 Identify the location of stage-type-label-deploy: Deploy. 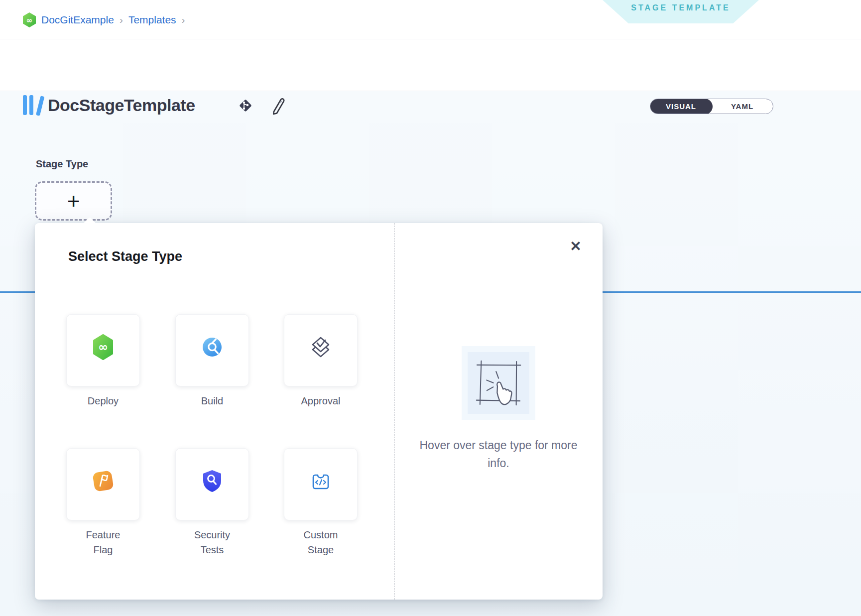
(103, 401).